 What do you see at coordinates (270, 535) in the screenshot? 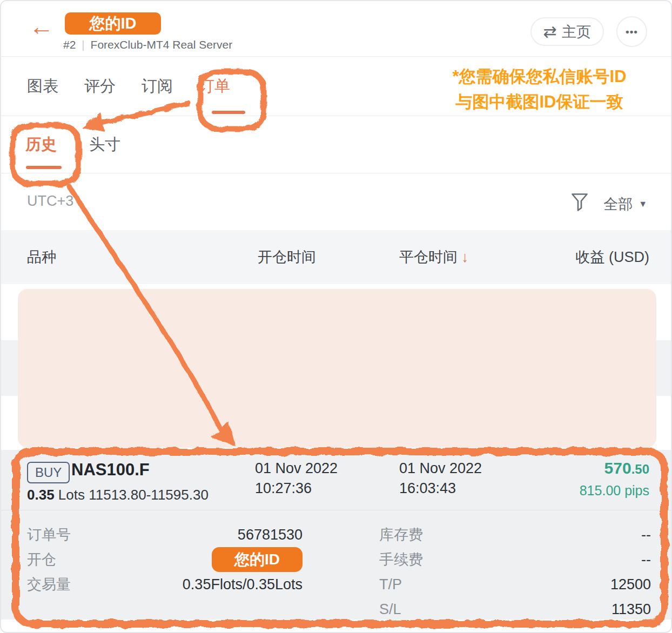
I see `detail-value: 56781530` at bounding box center [270, 535].